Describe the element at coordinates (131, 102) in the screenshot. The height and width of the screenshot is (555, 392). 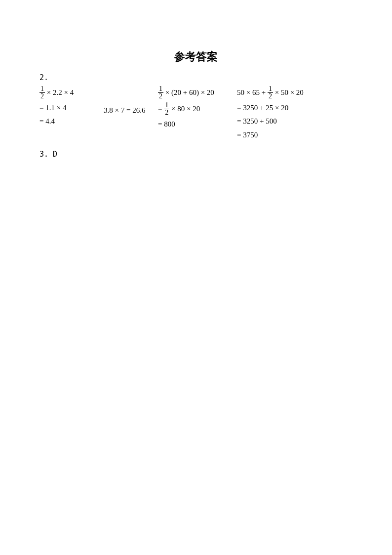
I see `solution-col-2: 3.8 × 7 = 26.6` at that location.